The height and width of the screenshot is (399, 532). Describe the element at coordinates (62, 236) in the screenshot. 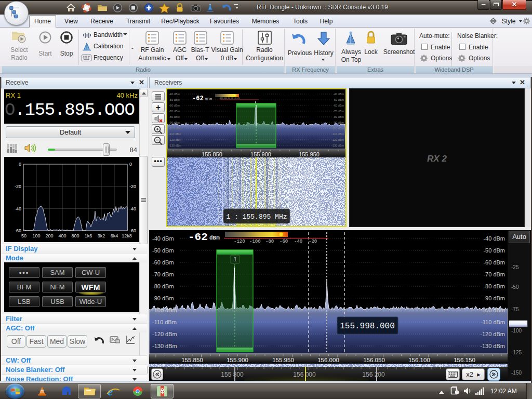

I see `svg-text: 400` at that location.